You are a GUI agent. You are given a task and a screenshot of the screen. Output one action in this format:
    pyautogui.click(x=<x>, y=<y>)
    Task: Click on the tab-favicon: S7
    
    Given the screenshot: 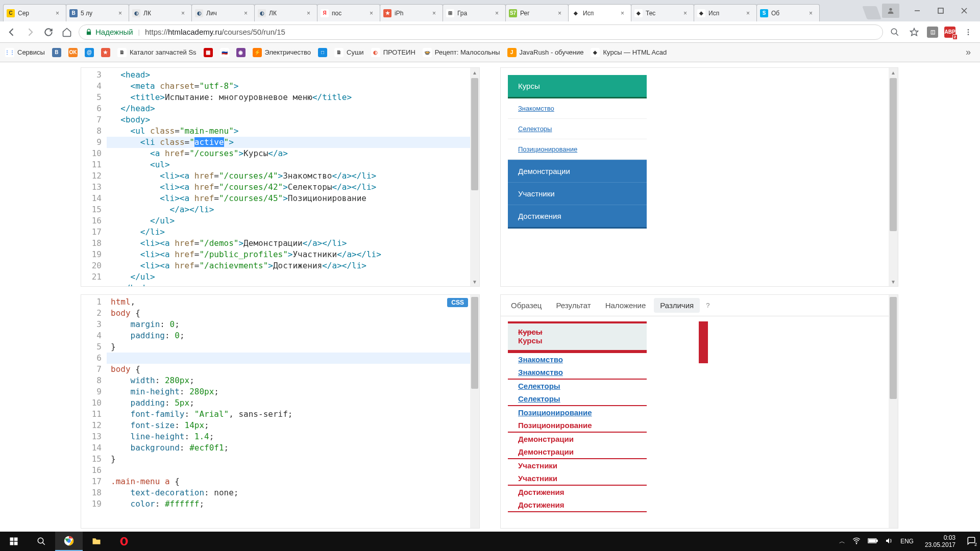 What is the action you would take?
    pyautogui.click(x=513, y=13)
    